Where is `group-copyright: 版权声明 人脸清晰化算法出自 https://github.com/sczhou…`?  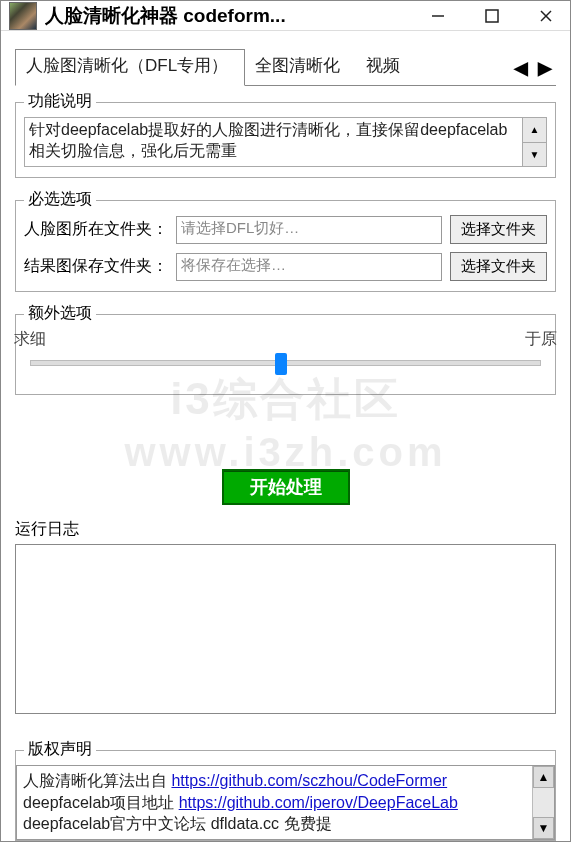
group-copyright: 版权声明 人脸清晰化算法出自 https://github.com/sczhou… is located at coordinates (286, 796).